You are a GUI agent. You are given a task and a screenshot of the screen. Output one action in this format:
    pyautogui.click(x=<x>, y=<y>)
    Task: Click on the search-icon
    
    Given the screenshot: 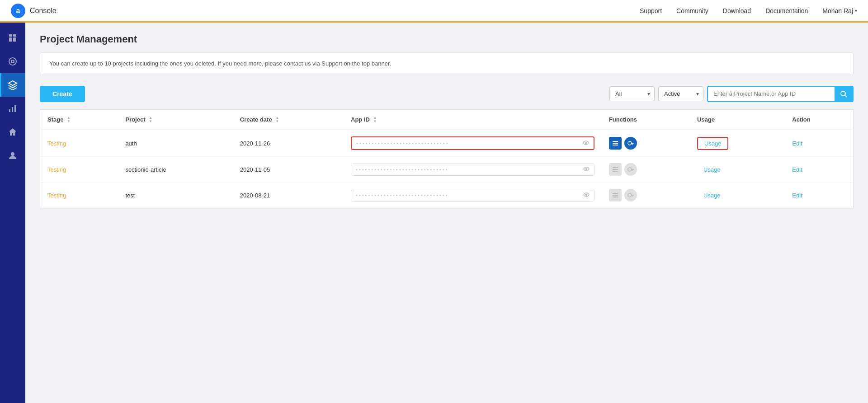 What is the action you would take?
    pyautogui.click(x=844, y=94)
    